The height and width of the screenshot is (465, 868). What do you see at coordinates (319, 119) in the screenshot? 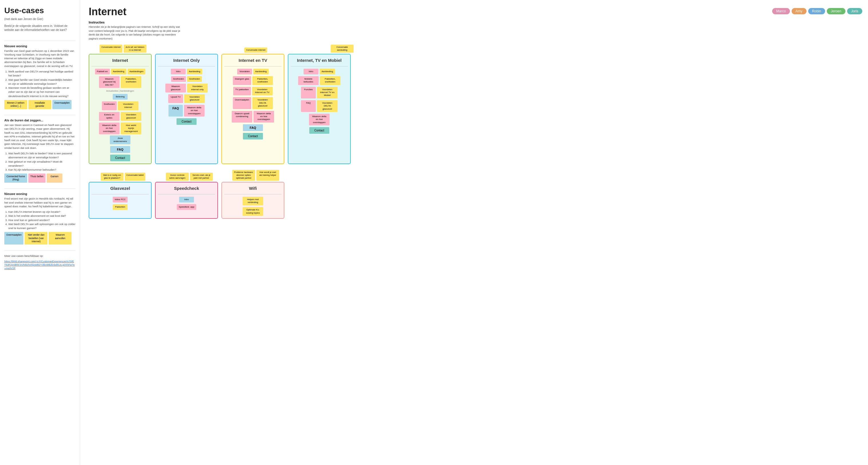
I see `sticky-waarom-delta-itm: Waarom delta en hoe overstappen` at bounding box center [319, 119].